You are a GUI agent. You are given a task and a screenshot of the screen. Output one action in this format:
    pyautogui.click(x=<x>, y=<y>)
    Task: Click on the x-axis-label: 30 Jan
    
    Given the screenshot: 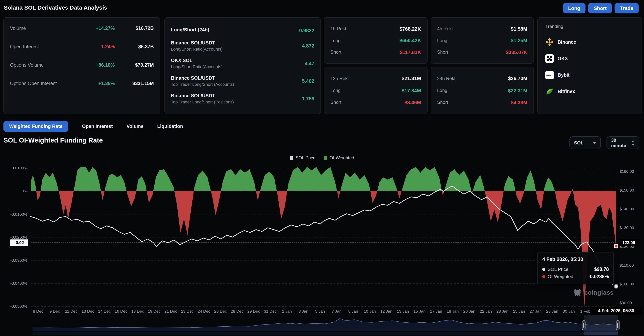 What is the action you would take?
    pyautogui.click(x=569, y=311)
    